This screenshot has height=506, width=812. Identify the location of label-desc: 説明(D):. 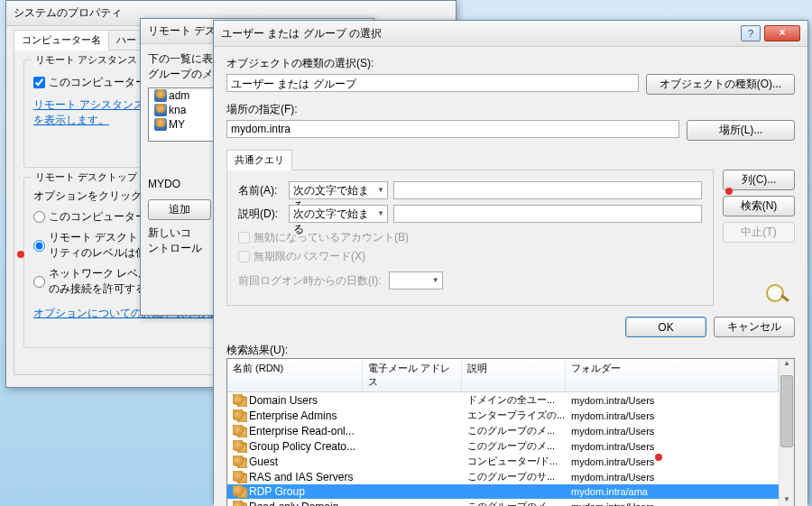
(261, 215).